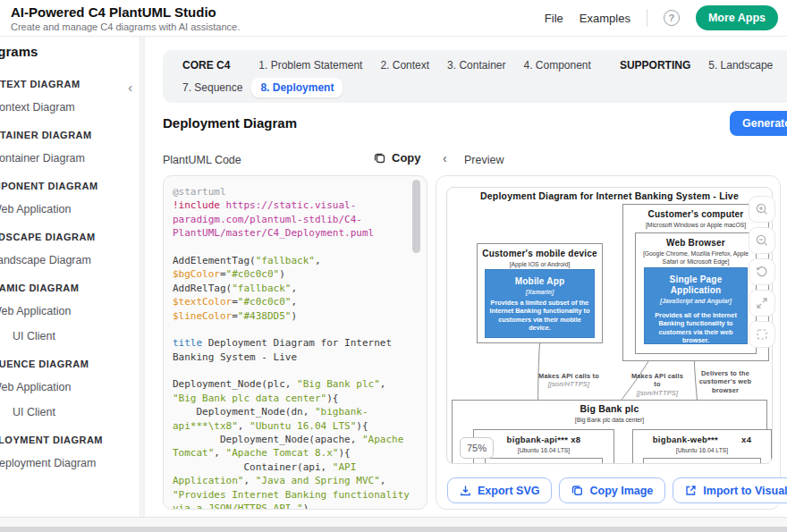 Image resolution: width=787 pixels, height=532 pixels. Describe the element at coordinates (740, 65) in the screenshot. I see `tab-5-landscape: 5. Landscape` at that location.